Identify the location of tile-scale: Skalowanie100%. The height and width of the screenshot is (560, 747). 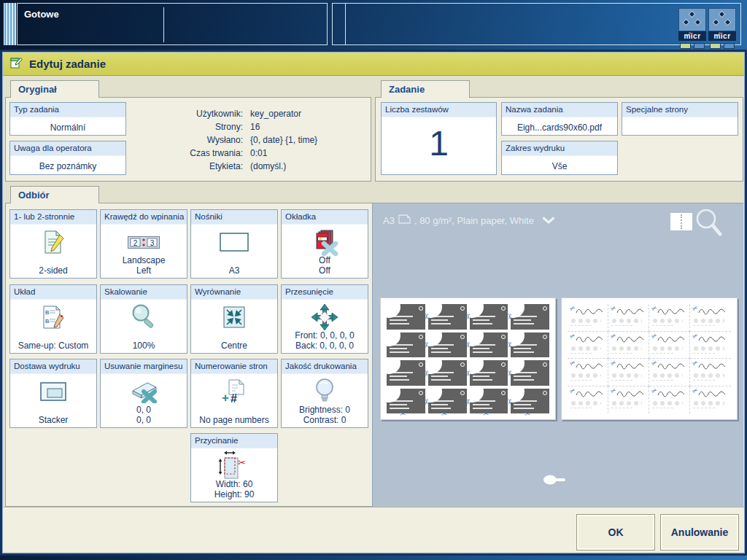
(144, 319).